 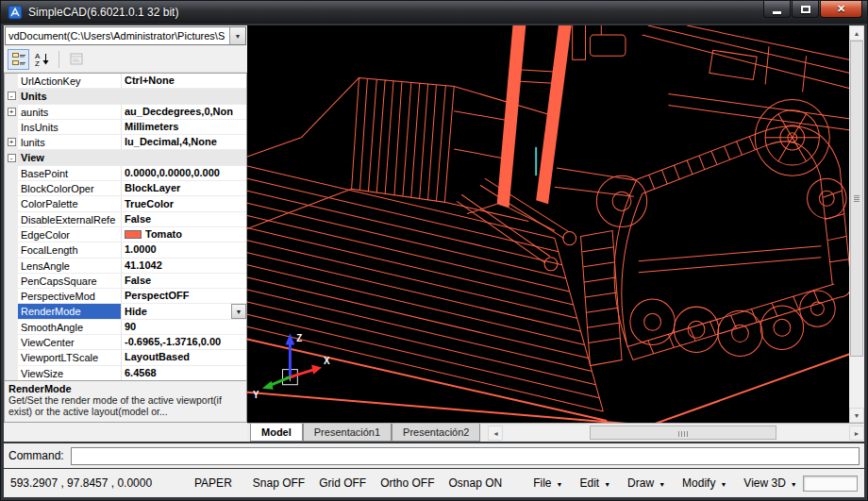 I want to click on combo-dropdown-icon: ▼, so click(x=238, y=36).